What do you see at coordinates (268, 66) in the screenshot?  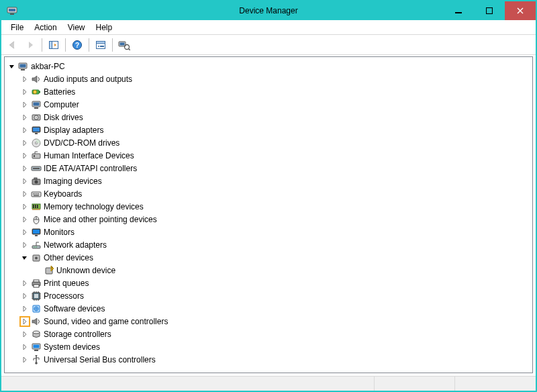 I see `tree-root-node: akbar-PC` at bounding box center [268, 66].